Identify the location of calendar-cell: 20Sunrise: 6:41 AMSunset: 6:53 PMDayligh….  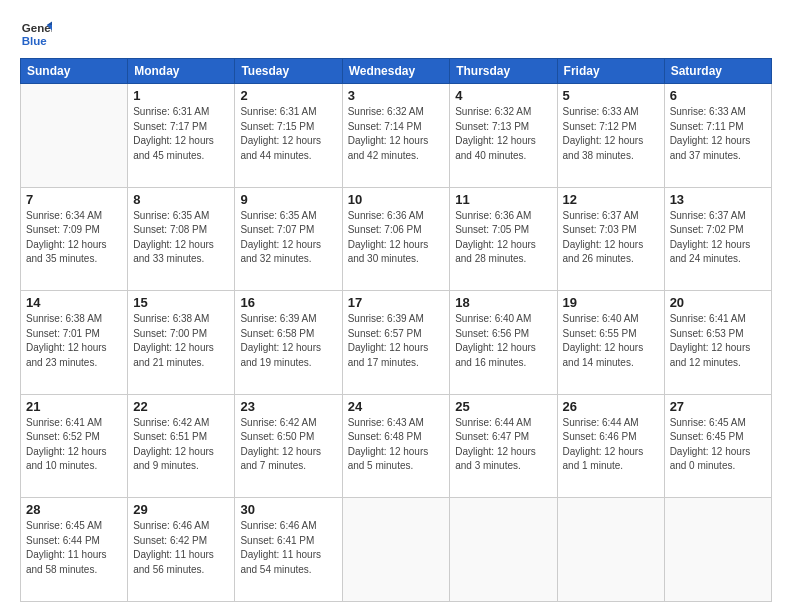
(718, 343).